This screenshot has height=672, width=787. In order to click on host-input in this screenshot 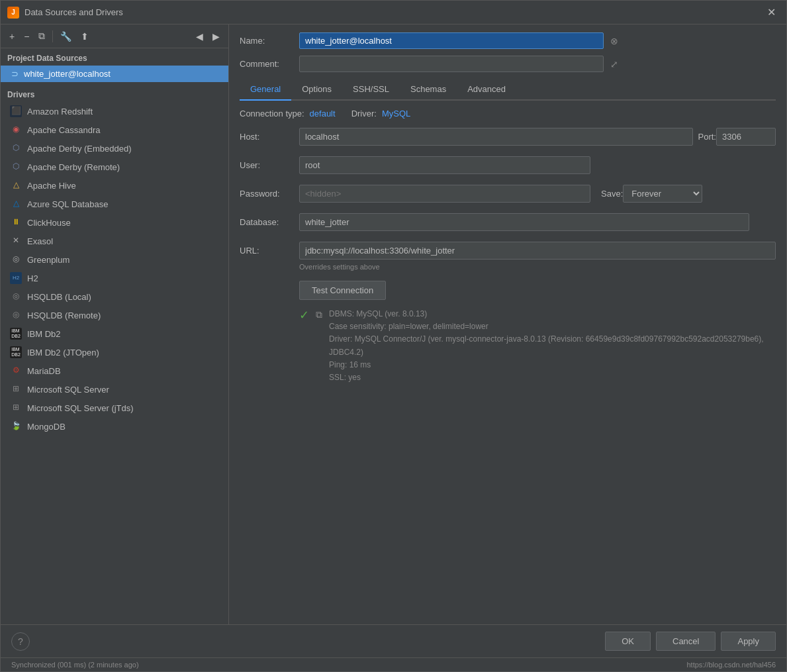, I will do `click(496, 136)`.